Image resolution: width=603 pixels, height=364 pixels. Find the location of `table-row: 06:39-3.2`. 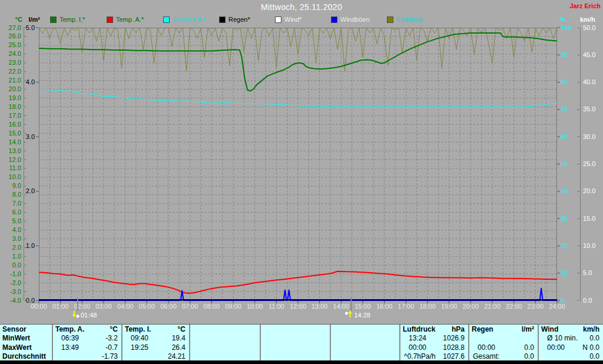

table-row: 06:39-3.2 is located at coordinates (87, 339).